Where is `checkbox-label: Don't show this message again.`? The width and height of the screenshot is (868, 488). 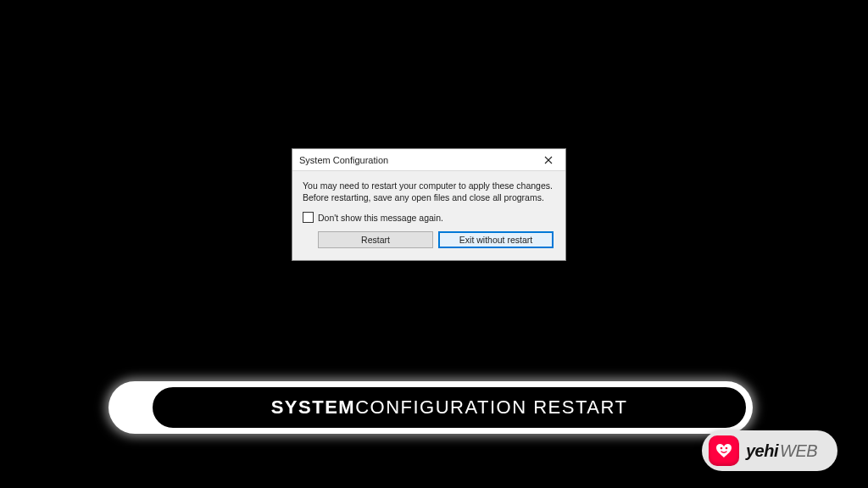 checkbox-label: Don't show this message again. is located at coordinates (381, 218).